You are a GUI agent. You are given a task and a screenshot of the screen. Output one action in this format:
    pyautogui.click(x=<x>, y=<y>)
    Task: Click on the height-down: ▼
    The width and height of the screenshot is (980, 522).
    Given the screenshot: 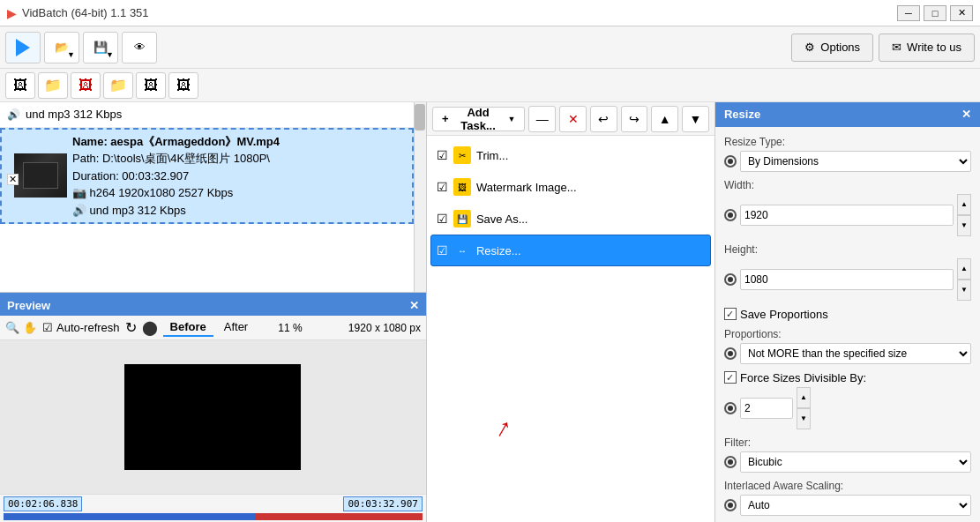 What is the action you would take?
    pyautogui.click(x=964, y=290)
    